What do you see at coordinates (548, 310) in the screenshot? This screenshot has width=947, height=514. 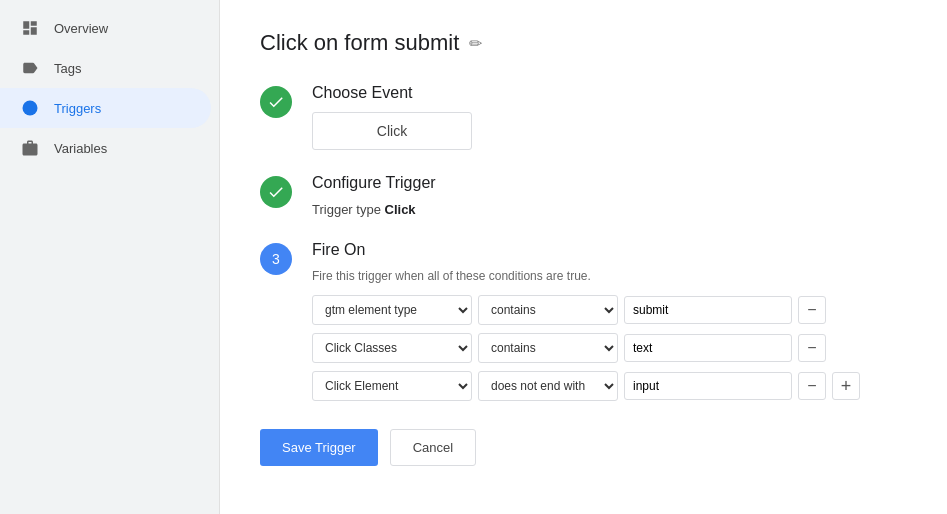 I see `condition1-operator-select: contains equals starts with ends with do…` at bounding box center [548, 310].